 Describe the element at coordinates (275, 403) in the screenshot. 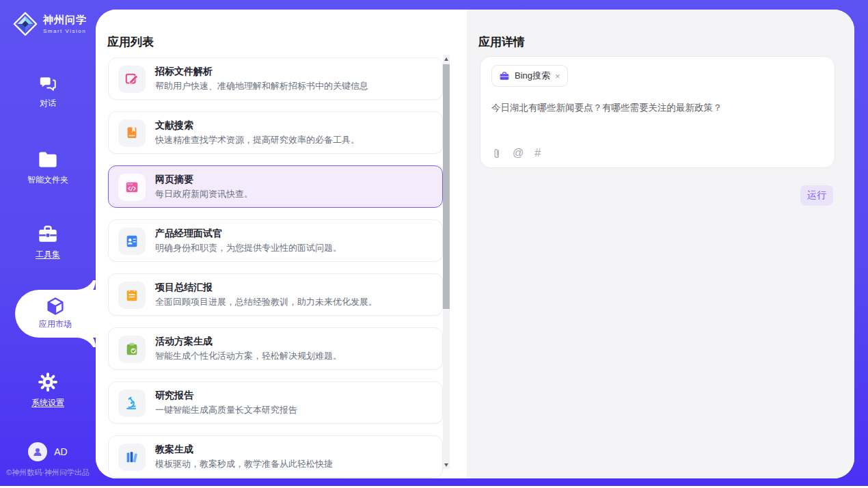

I see `app-card-research-report: 研究报告 一键智能生成高质量长文本研究报告` at that location.